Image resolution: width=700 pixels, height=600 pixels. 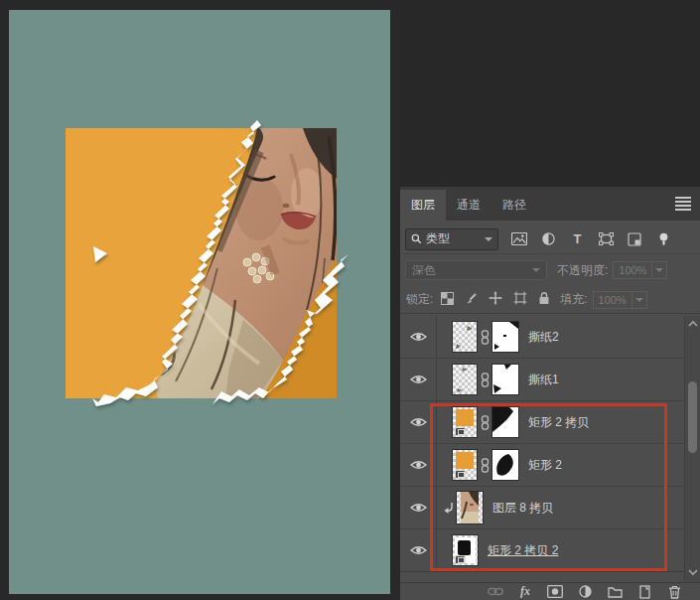 I want to click on search-icon, so click(x=417, y=238).